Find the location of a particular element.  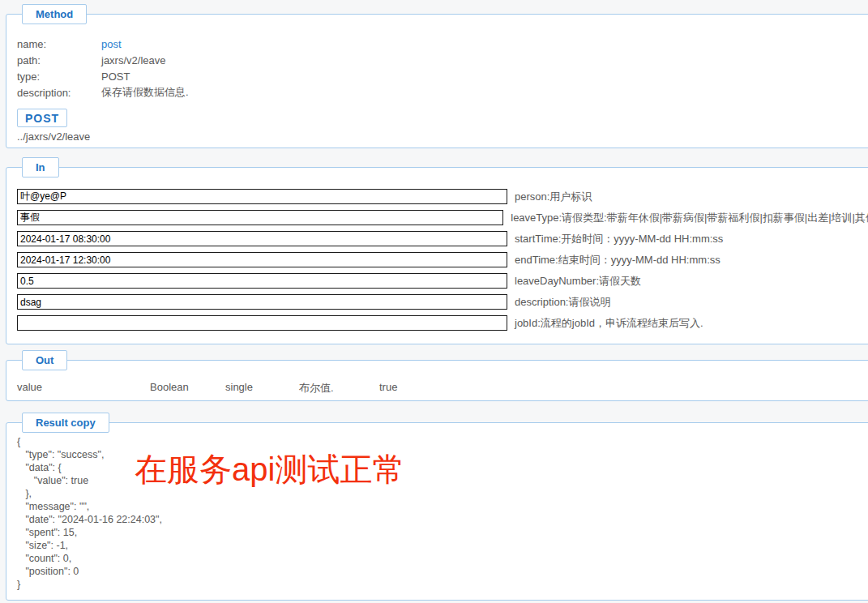

job-id-input is located at coordinates (263, 323).